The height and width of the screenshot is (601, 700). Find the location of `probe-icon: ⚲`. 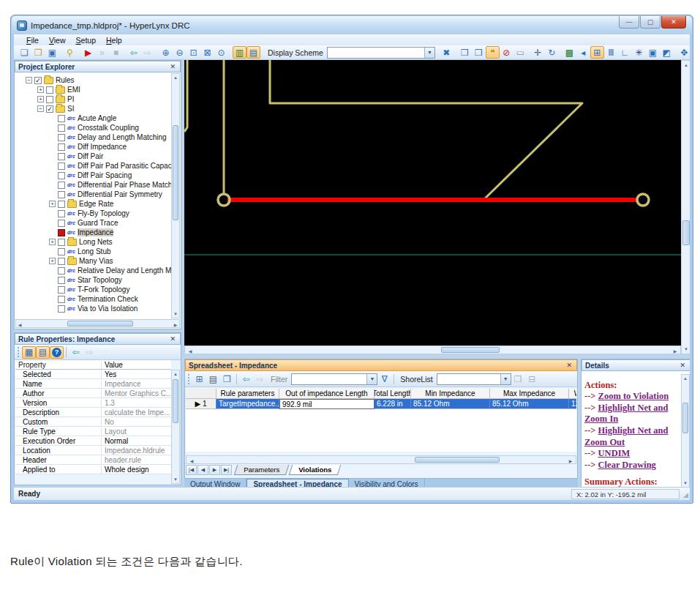

probe-icon: ⚲ is located at coordinates (70, 53).